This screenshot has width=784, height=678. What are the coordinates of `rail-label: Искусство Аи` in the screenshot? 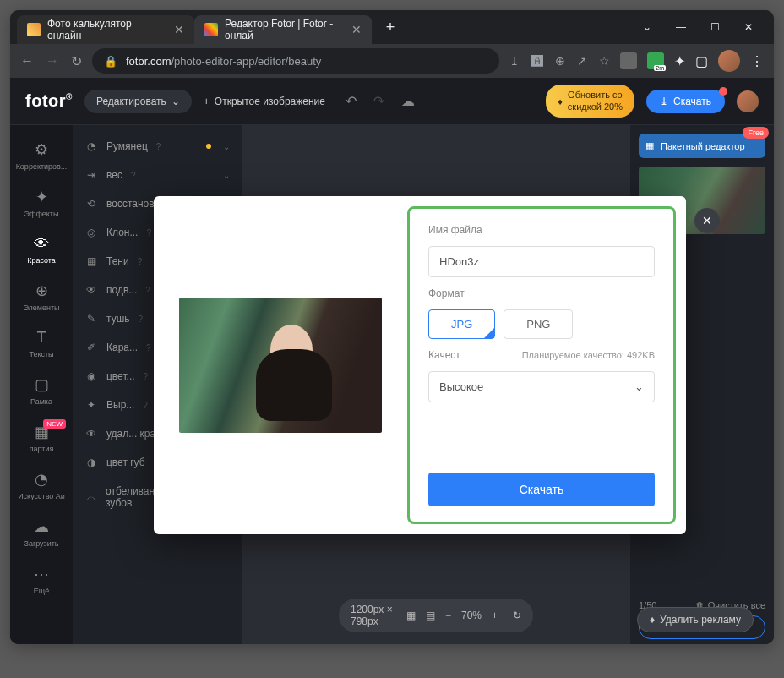 It's located at (41, 496).